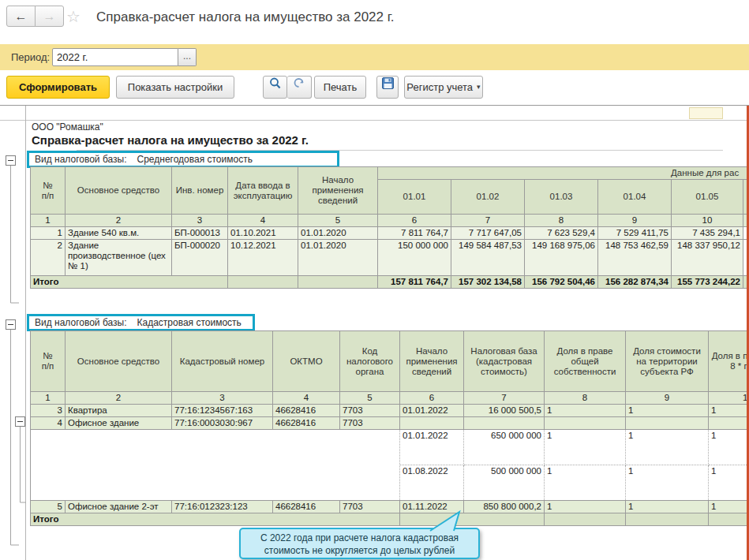 Image resolution: width=749 pixels, height=560 pixels. What do you see at coordinates (81, 159) in the screenshot?
I see `tax-base-kind-label: Вид налоговой базы:` at bounding box center [81, 159].